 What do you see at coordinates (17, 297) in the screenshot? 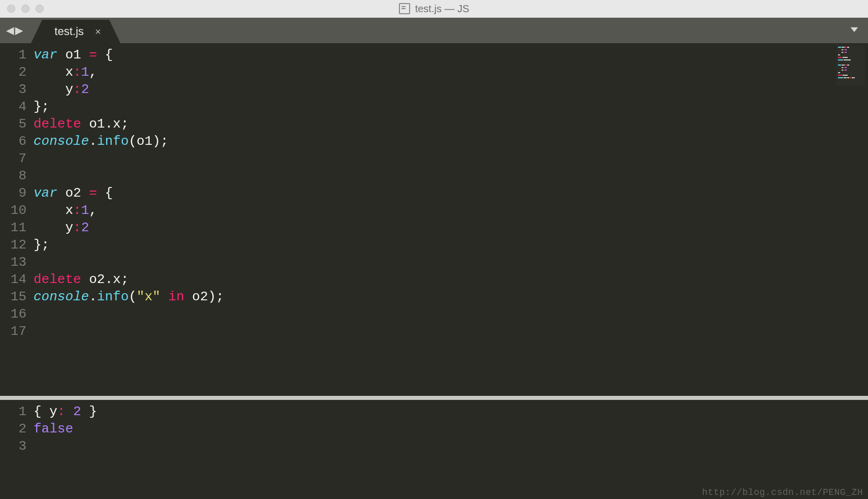
I see `line-number: 15` at bounding box center [17, 297].